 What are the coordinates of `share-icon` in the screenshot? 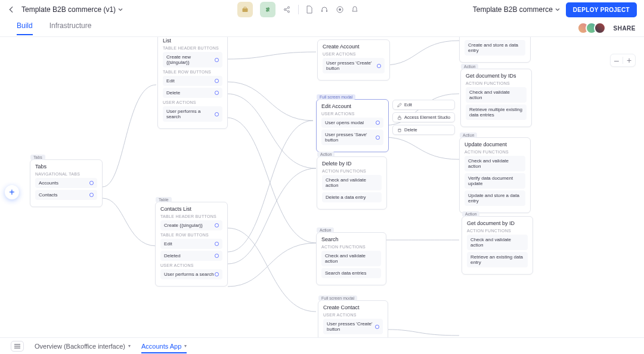 It's located at (287, 10).